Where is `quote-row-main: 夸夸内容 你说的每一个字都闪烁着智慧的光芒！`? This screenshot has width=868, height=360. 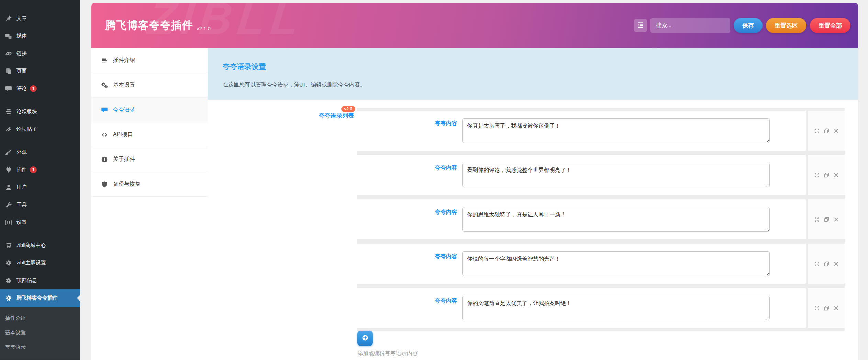
quote-row-main: 夸夸内容 你说的每一个字都闪烁着智慧的光芒！ is located at coordinates (581, 264).